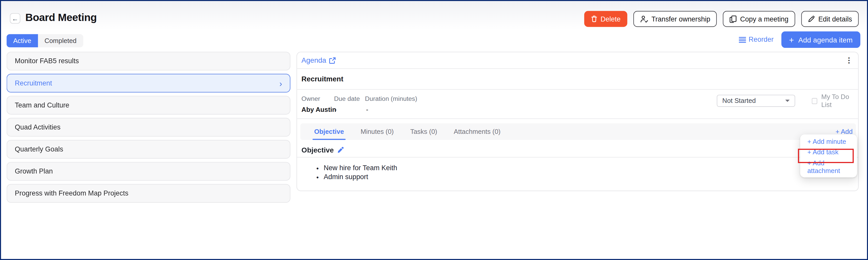  Describe the element at coordinates (756, 101) in the screenshot. I see `status-dropdown: Not Started` at that location.